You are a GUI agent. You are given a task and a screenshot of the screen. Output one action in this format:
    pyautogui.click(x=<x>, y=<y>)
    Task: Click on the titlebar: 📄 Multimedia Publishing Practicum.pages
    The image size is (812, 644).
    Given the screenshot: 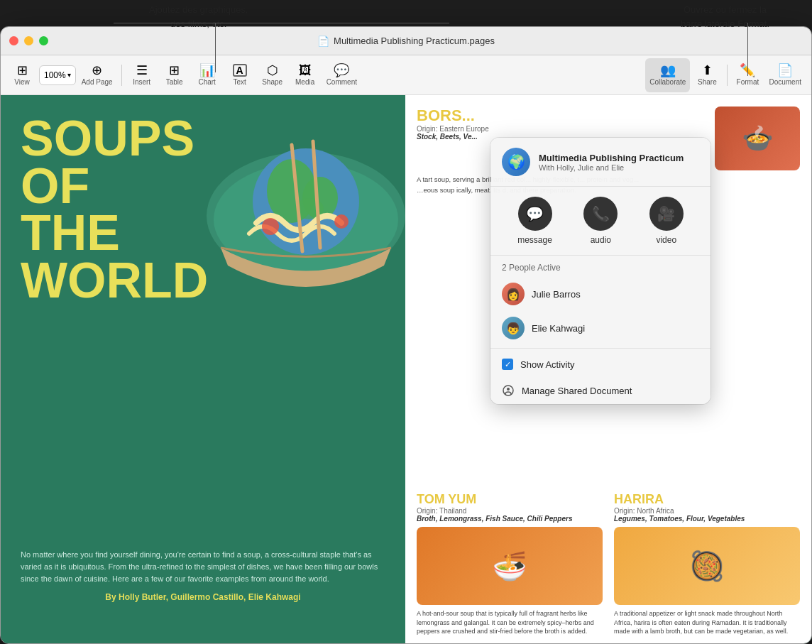 What is the action you would take?
    pyautogui.click(x=406, y=41)
    